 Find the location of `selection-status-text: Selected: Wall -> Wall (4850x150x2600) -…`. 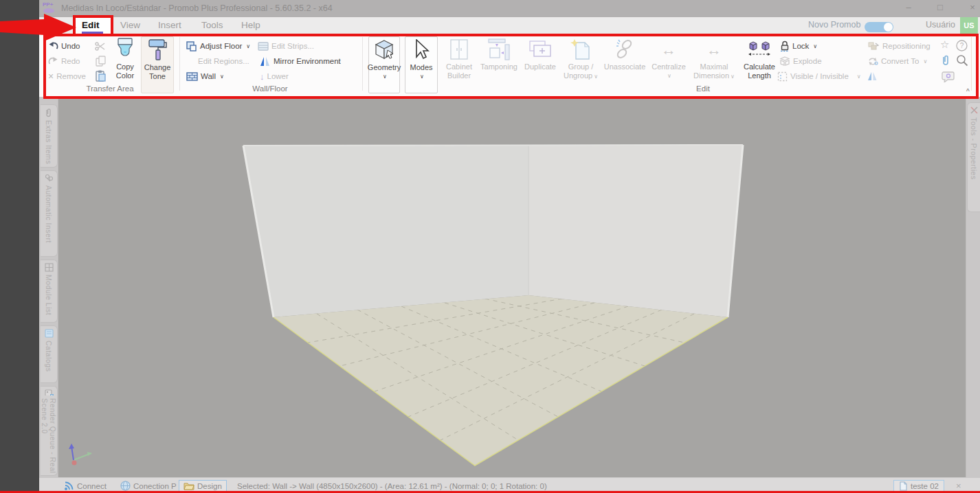

selection-status-text: Selected: Wall -> Wall (4850x150x2600) -… is located at coordinates (392, 486).